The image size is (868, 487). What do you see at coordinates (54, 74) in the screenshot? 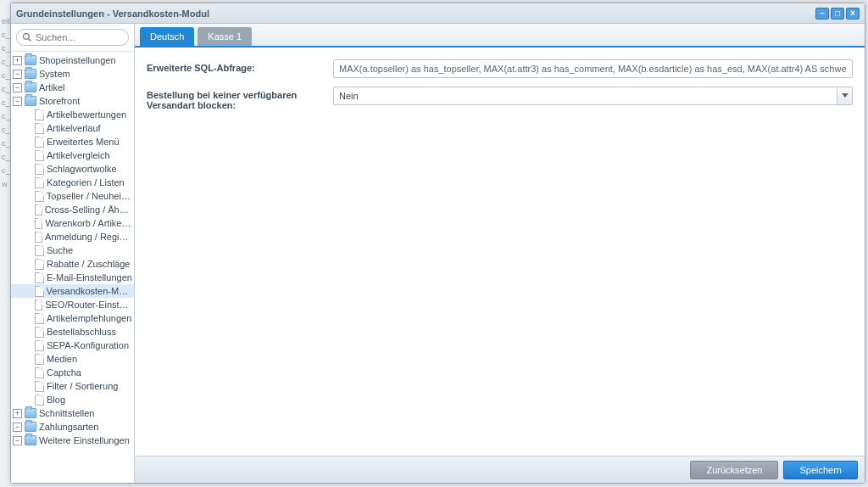
I see `tree-label: System` at bounding box center [54, 74].